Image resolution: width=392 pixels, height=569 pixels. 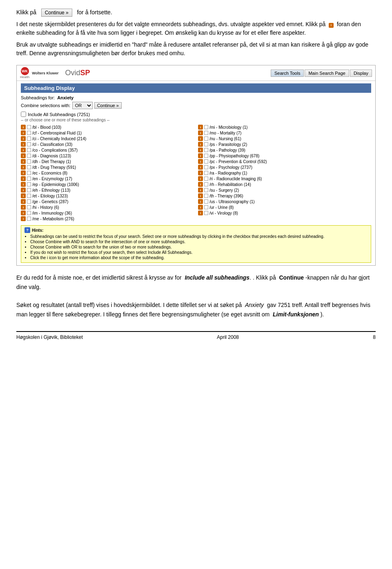 I want to click on footer-right: 8, so click(x=374, y=337).